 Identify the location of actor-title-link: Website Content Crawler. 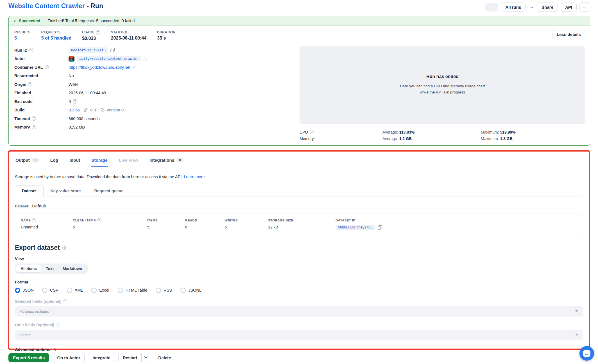
(47, 6).